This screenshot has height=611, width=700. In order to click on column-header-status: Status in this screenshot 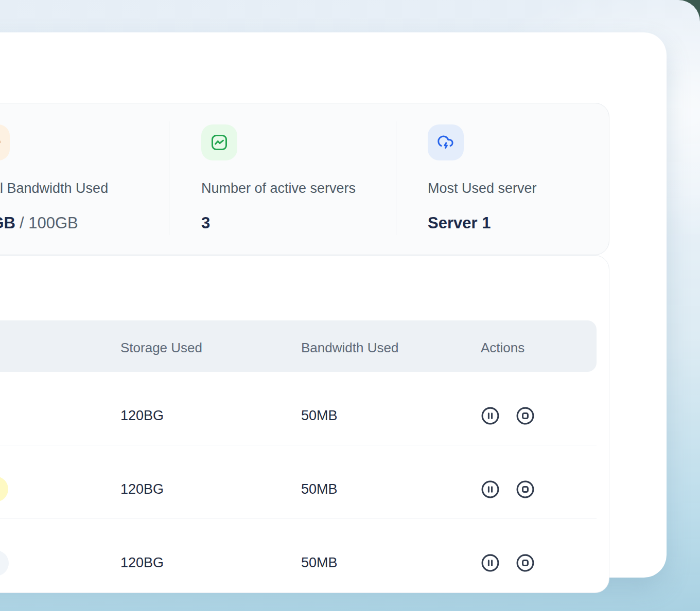, I will do `click(60, 348)`.